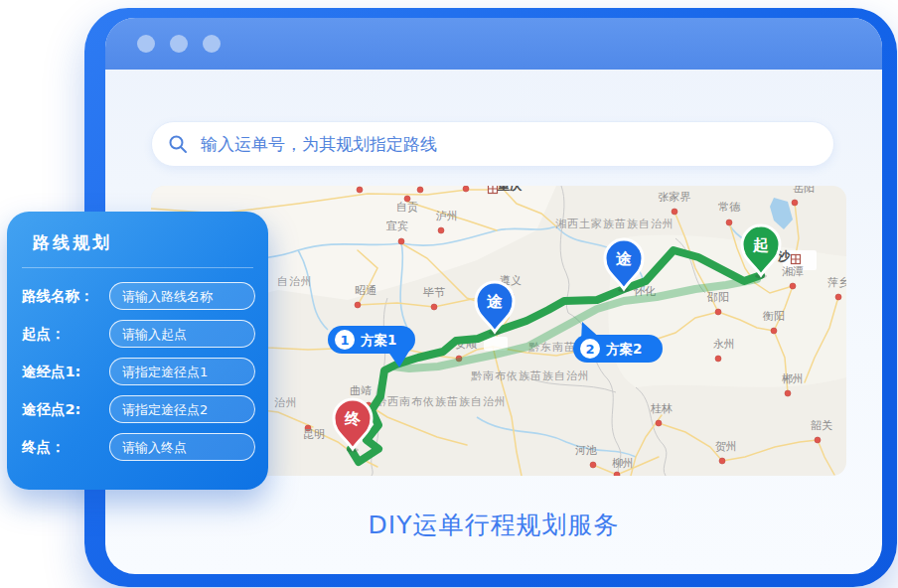 This screenshot has width=898, height=588. What do you see at coordinates (729, 207) in the screenshot?
I see `map-city-label: 常德` at bounding box center [729, 207].